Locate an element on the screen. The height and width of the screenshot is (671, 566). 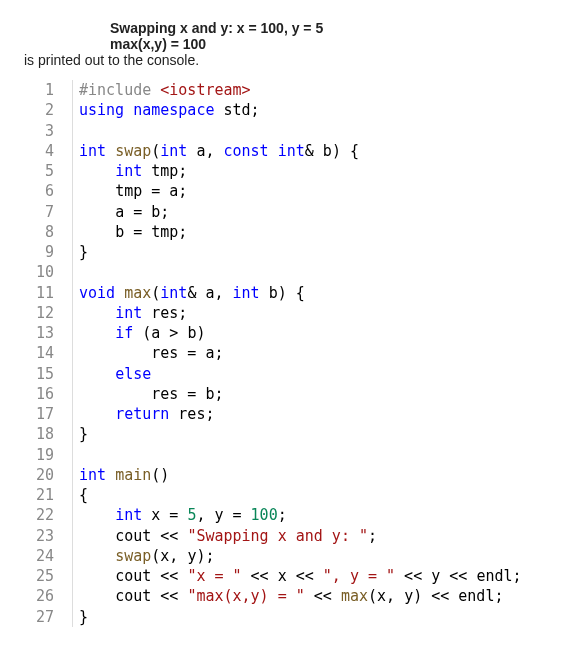
token-op: & is located at coordinates (196, 293).